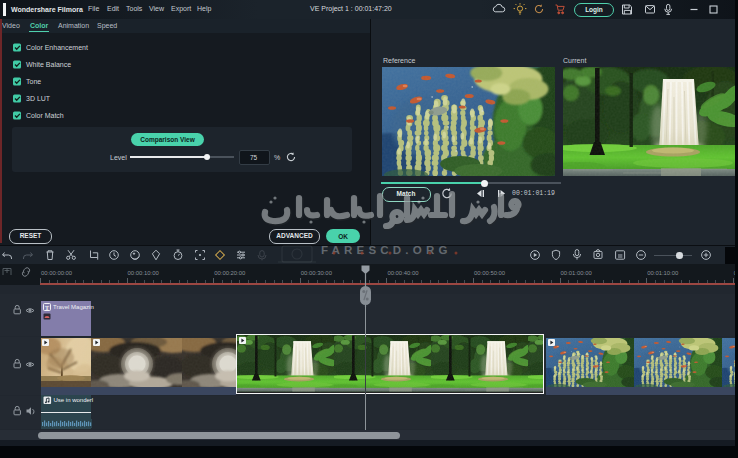 Image resolution: width=738 pixels, height=458 pixels. Describe the element at coordinates (577, 273) in the screenshot. I see `svg-text: 00:01:00:00` at that location.